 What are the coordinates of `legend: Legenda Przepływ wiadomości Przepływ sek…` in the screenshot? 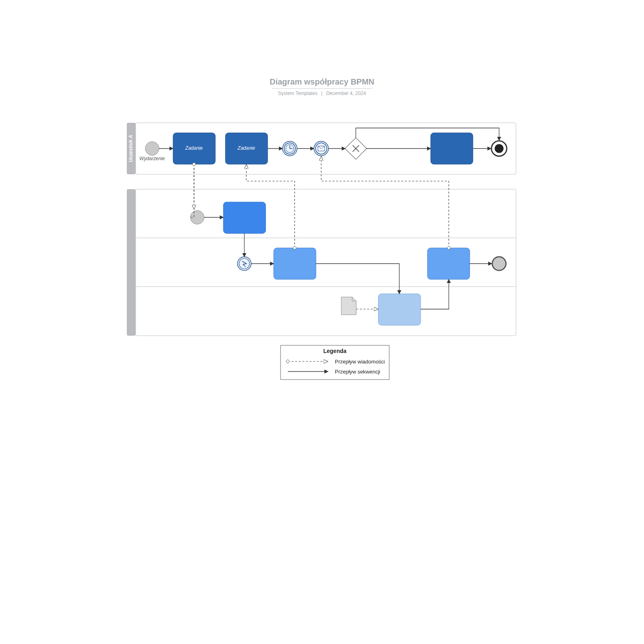 It's located at (335, 362).